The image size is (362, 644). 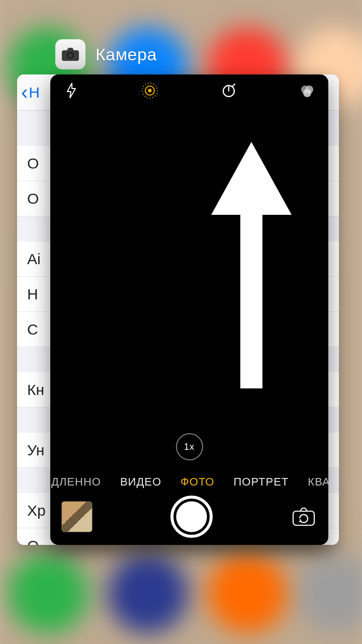 What do you see at coordinates (190, 447) in the screenshot?
I see `zoom-toggle: 1x` at bounding box center [190, 447].